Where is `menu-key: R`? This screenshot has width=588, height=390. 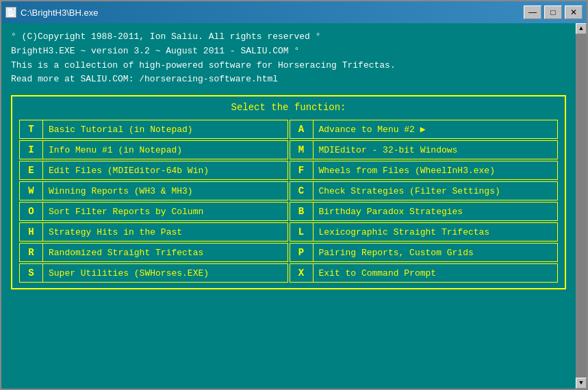
menu-key: R is located at coordinates (31, 252).